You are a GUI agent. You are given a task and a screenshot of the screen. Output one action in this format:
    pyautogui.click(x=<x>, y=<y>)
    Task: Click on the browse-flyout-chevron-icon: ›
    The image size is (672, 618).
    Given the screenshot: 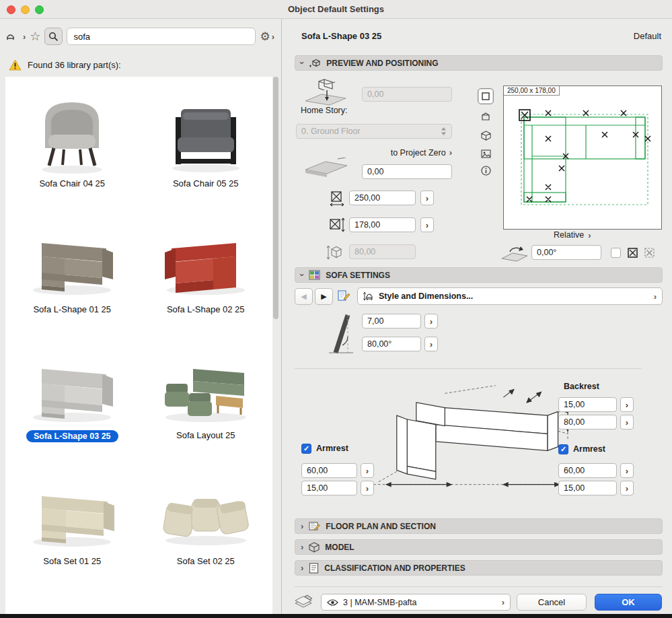 What is the action you would take?
    pyautogui.click(x=24, y=36)
    